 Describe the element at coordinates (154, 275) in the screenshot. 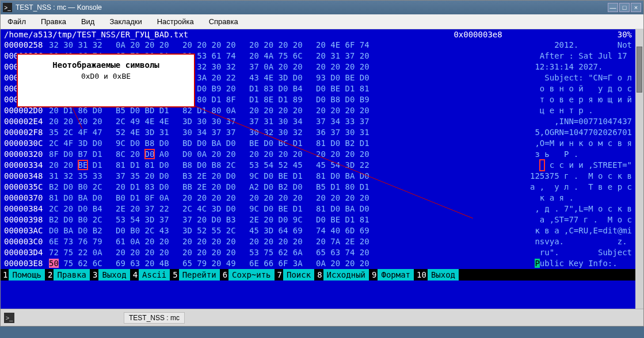

I see `fn-key-4: Ascii` at that location.